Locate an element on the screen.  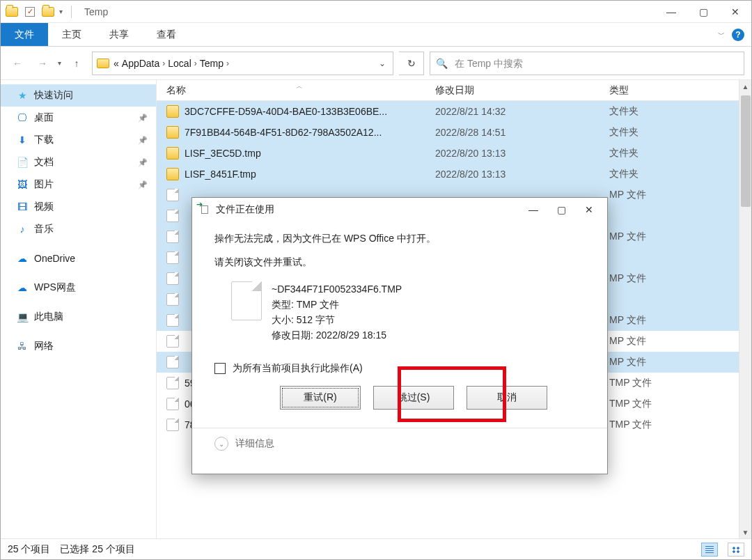
sidebar-label: 文档 is located at coordinates (44, 162).